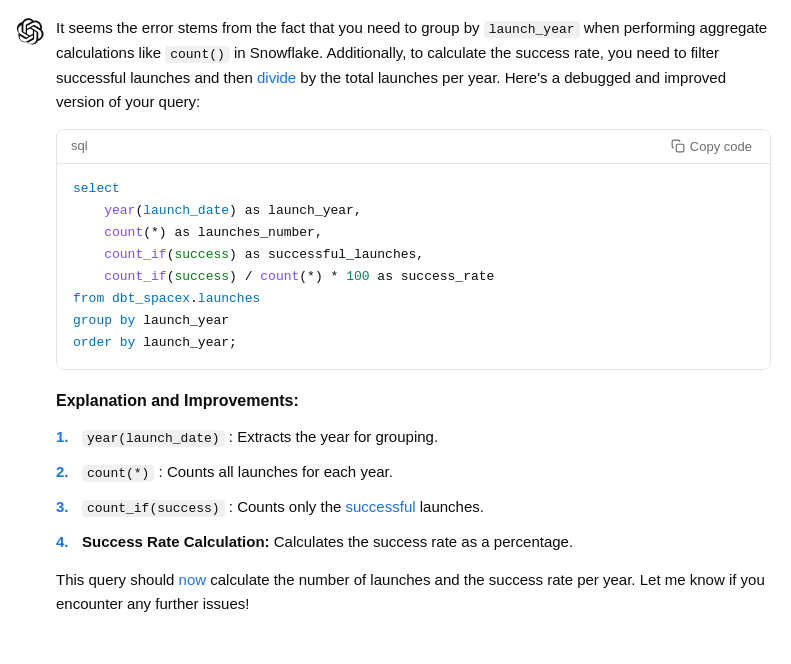  What do you see at coordinates (268, 28) in the screenshot?
I see `intro-text-part1: It seems the error stems from the fact t…` at bounding box center [268, 28].